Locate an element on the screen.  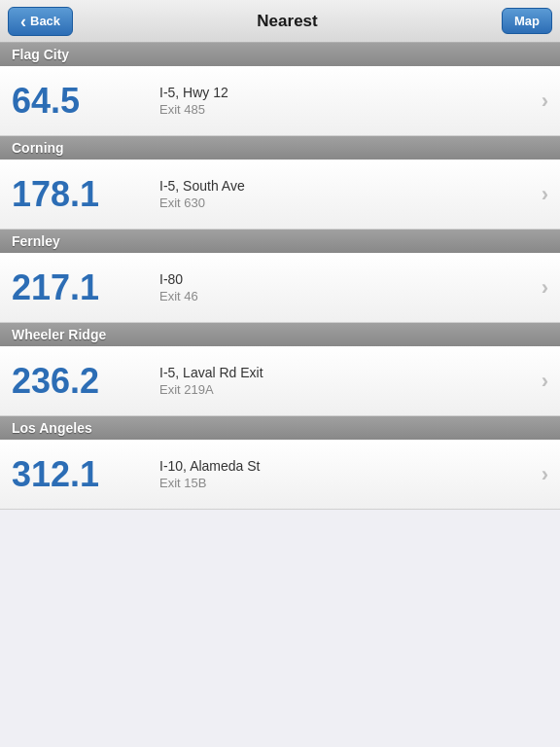
highway-label: I-5, South Ave is located at coordinates (346, 186).